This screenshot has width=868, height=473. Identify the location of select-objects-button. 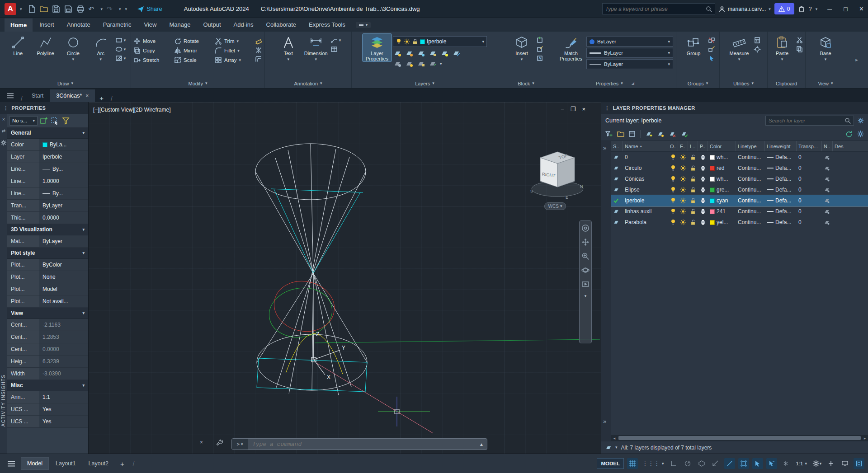
(55, 121).